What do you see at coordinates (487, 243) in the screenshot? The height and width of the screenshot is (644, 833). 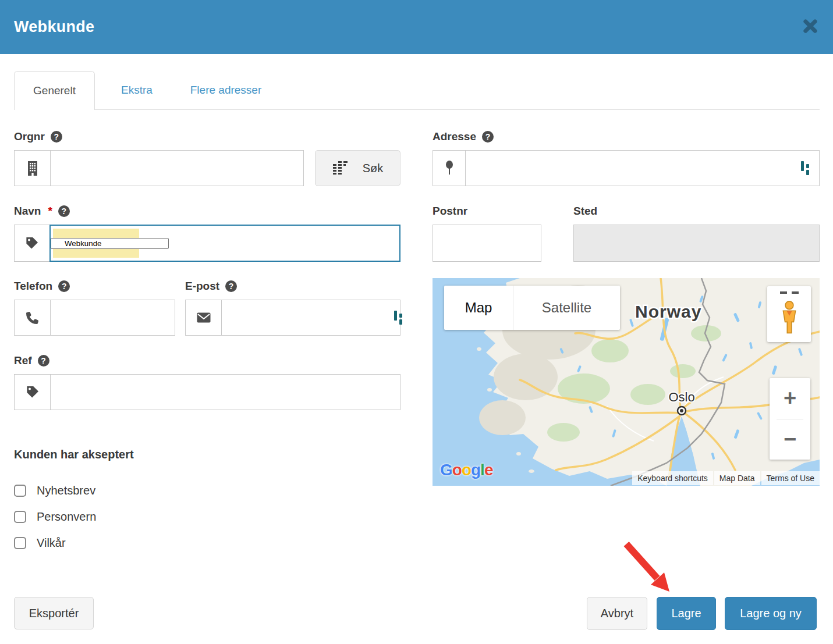 I see `postnr-input-group` at bounding box center [487, 243].